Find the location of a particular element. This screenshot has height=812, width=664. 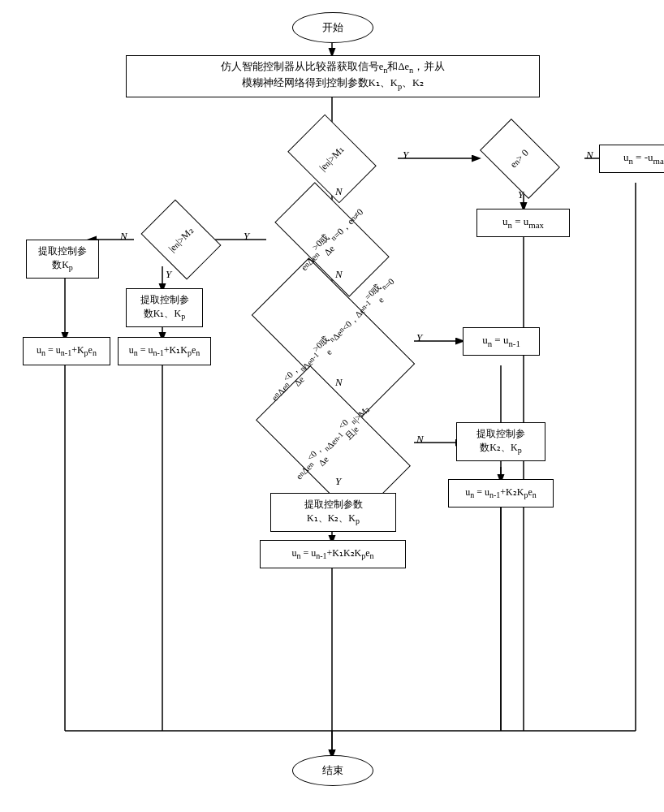

u-k1k2kp-box: un = un-1+K₁K₂Kpen is located at coordinates (333, 554).